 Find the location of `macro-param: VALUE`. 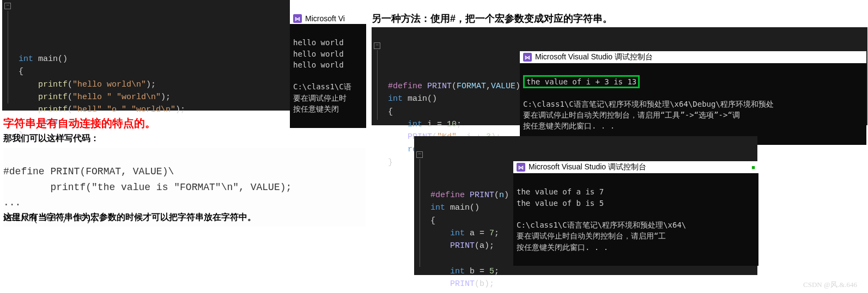

macro-param: VALUE is located at coordinates (503, 86).